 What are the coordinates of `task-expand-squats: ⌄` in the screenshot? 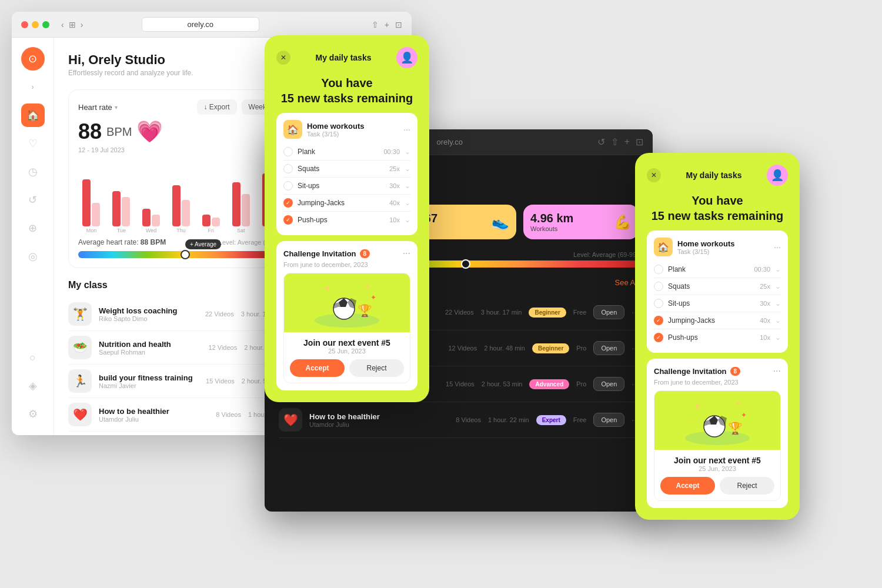 It's located at (407, 169).